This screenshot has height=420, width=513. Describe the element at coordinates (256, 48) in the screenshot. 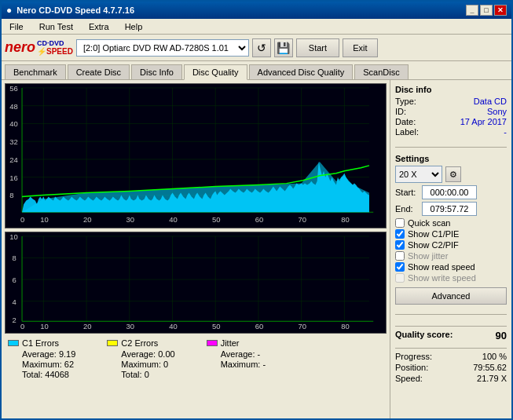

I see `toolbar: nero CD·DVD⚡SPEED [2:0] Optiarc DVD RW A…` at that location.